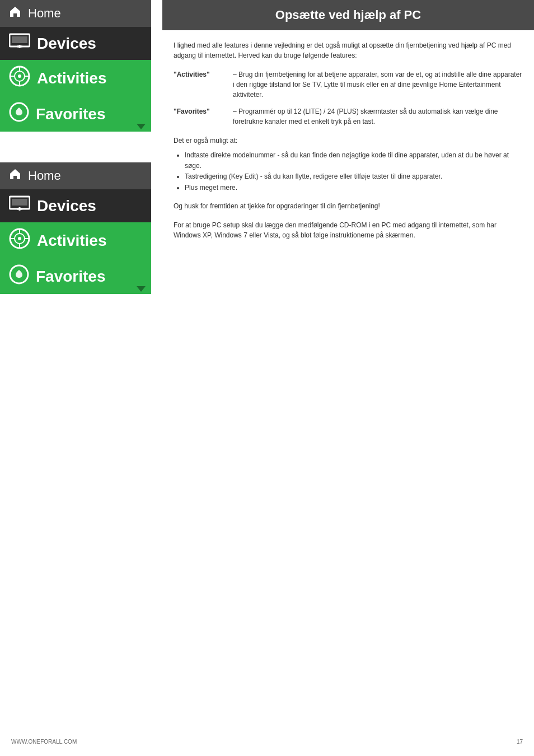 The width and height of the screenshot is (534, 756). Describe the element at coordinates (76, 13) in the screenshot. I see `sidebar-item-home: Home` at that location.